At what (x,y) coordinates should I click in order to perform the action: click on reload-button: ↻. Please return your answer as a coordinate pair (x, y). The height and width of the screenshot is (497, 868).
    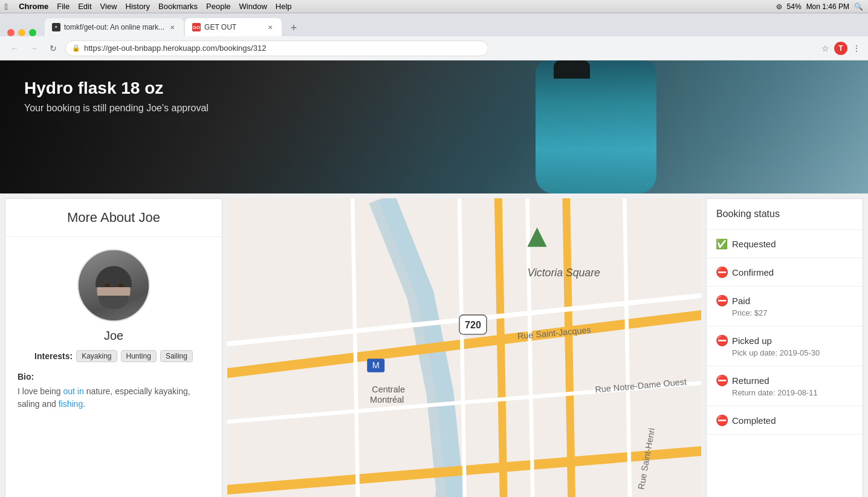
    Looking at the image, I should click on (53, 48).